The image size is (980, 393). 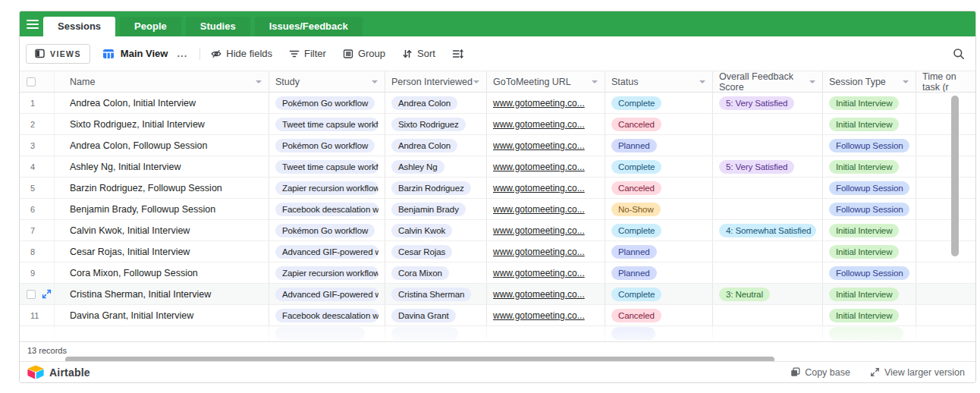 What do you see at coordinates (436, 294) in the screenshot?
I see `person-interviewed-cell: Cristina Sherman` at bounding box center [436, 294].